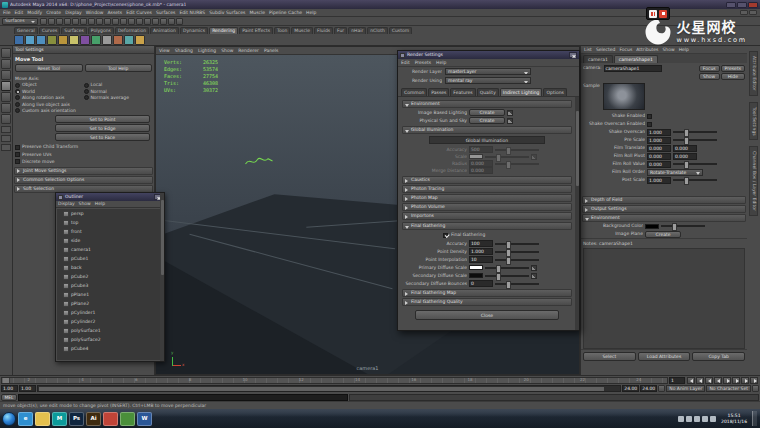 This screenshot has width=760, height=428. Describe the element at coordinates (744, 12) in the screenshot. I see `restore-down-button` at that location.